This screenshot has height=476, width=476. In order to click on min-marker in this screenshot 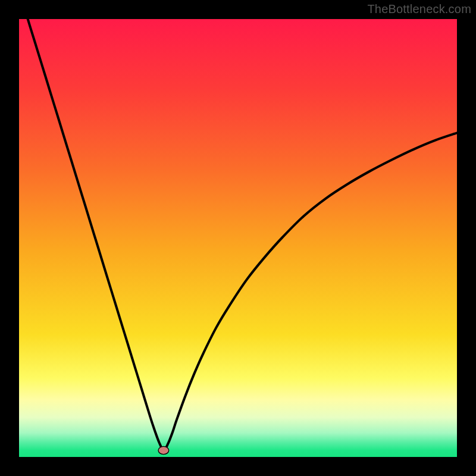, I will do `click(164, 450)`.